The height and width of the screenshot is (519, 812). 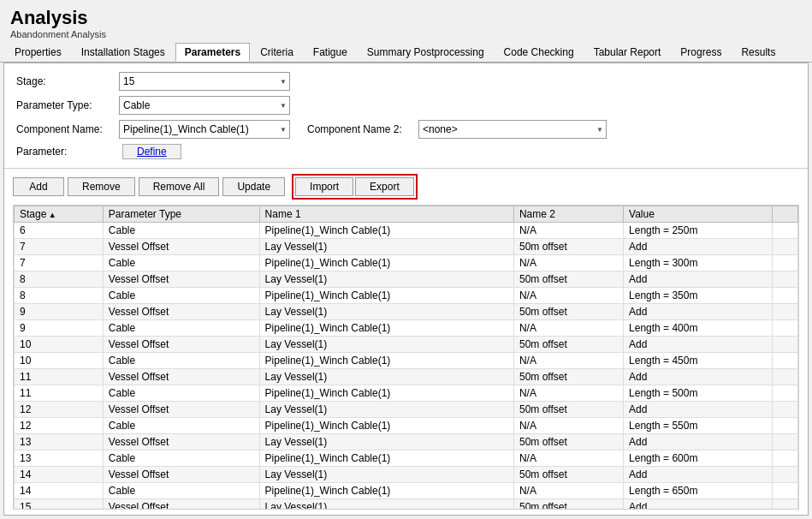 I want to click on component-name-select-wrapper: Pipeline(1)_Winch Cable(1), so click(x=204, y=129).